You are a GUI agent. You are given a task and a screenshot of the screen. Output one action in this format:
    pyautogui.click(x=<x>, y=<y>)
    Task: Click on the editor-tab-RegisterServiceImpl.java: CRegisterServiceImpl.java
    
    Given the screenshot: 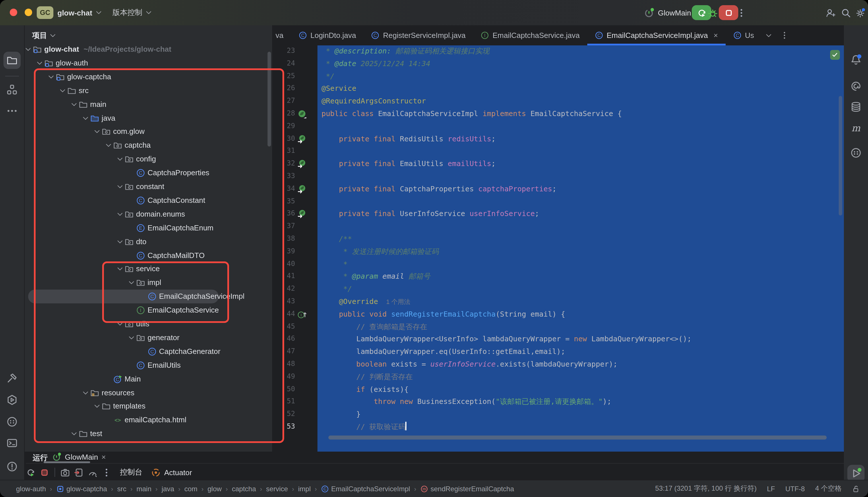 What is the action you would take?
    pyautogui.click(x=418, y=36)
    